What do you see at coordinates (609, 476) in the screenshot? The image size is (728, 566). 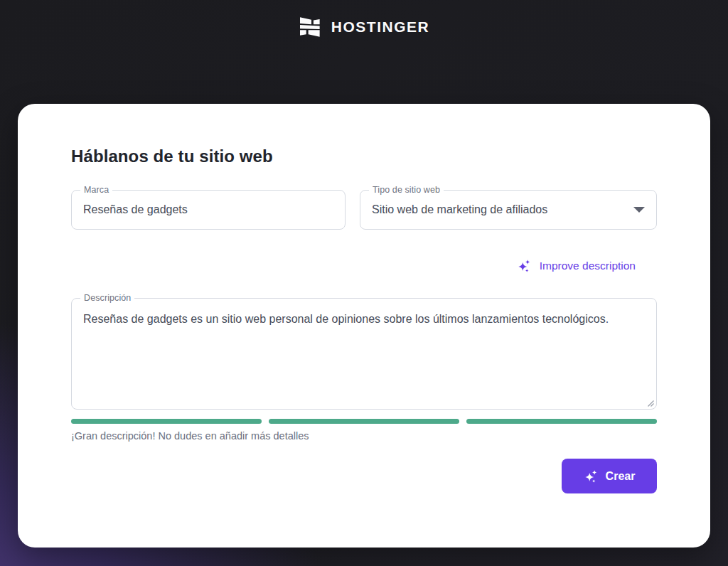 I see `create-button: Crear` at bounding box center [609, 476].